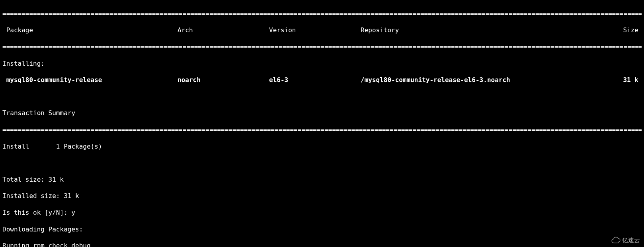  I want to click on rpm-check-line: Running rpm_check_debug, so click(322, 245).